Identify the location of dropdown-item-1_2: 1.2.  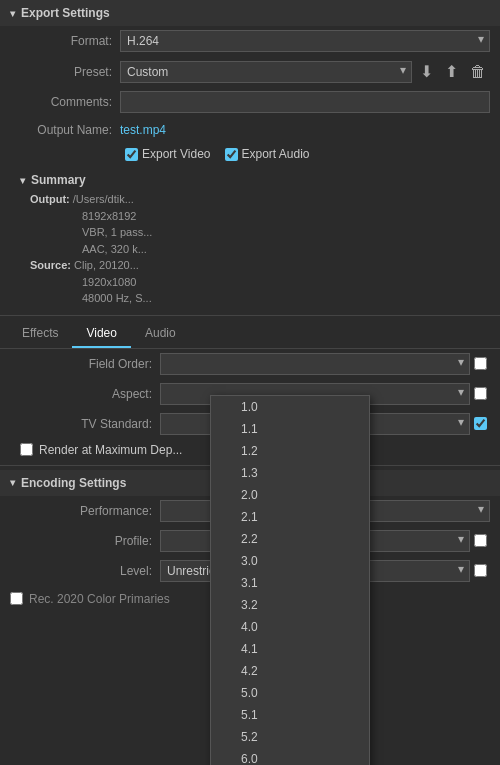
(290, 451).